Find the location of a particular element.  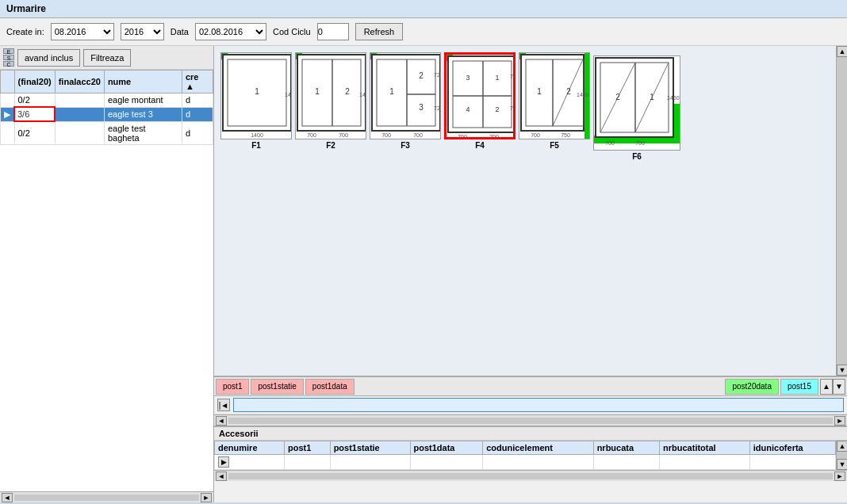

tab-scroll-up: ▲ is located at coordinates (826, 387).